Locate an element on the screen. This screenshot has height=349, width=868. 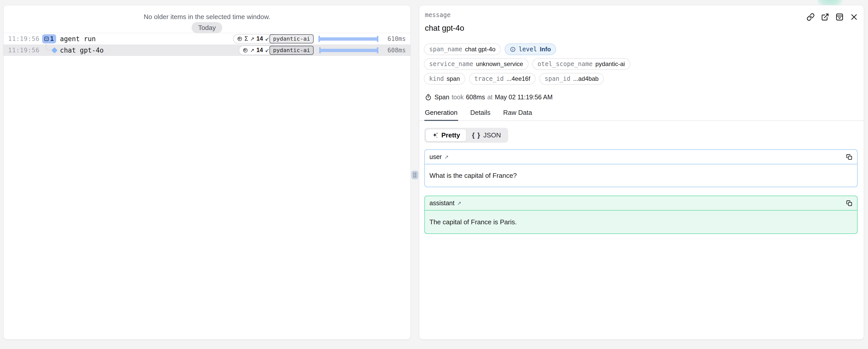
sparkle-icon is located at coordinates (435, 135).